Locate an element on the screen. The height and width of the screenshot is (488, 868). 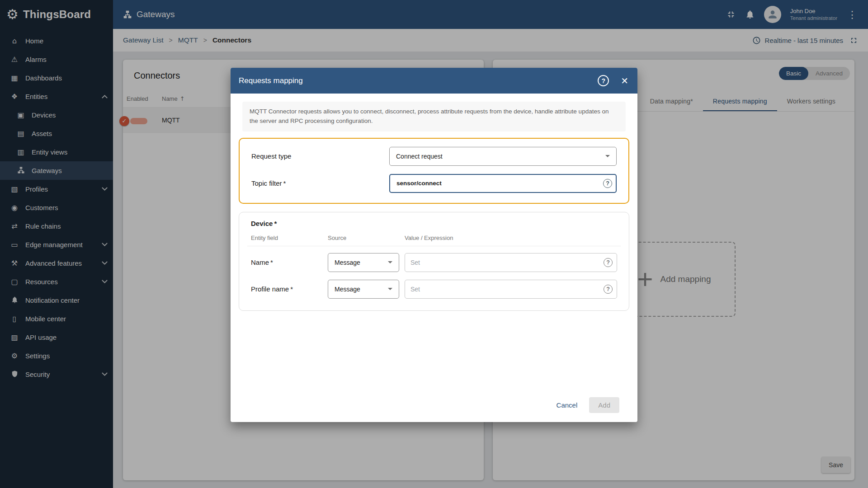
cancel-button: Cancel is located at coordinates (567, 405).